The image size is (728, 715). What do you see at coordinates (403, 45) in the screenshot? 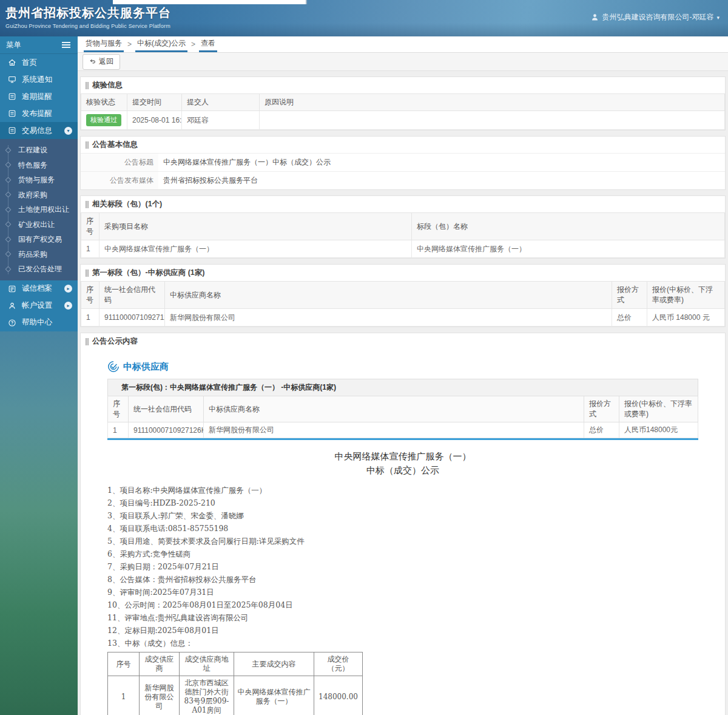
I see `breadcrumb: 货物与服务 > 中标(成交)公示 > 查看` at bounding box center [403, 45].